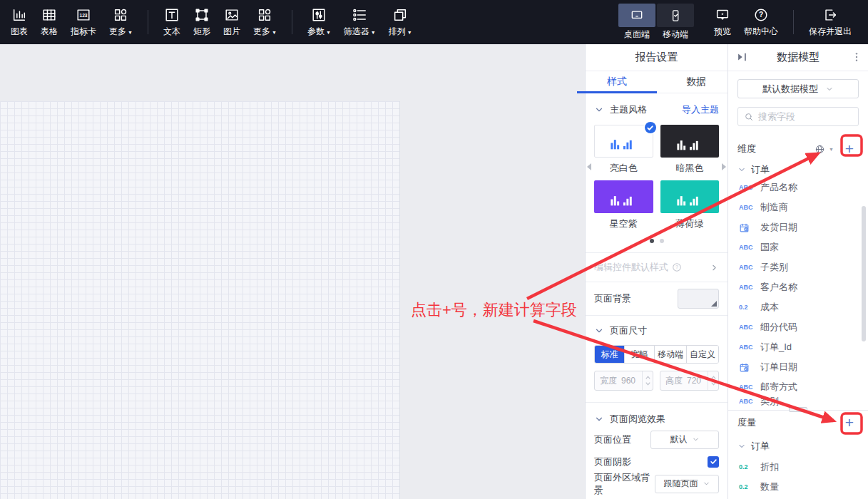 The height and width of the screenshot is (499, 868). I want to click on theme-card: 薄荷绿, so click(690, 205).